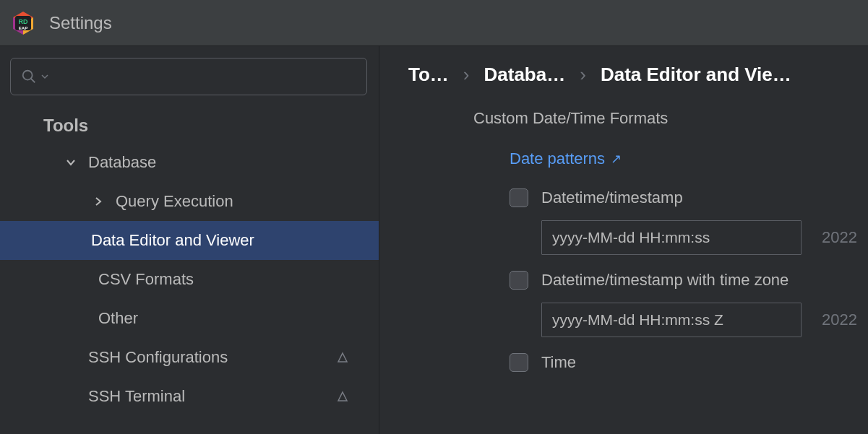 The width and height of the screenshot is (868, 434). What do you see at coordinates (557, 159) in the screenshot?
I see `date-patterns-link: Date patterns` at bounding box center [557, 159].